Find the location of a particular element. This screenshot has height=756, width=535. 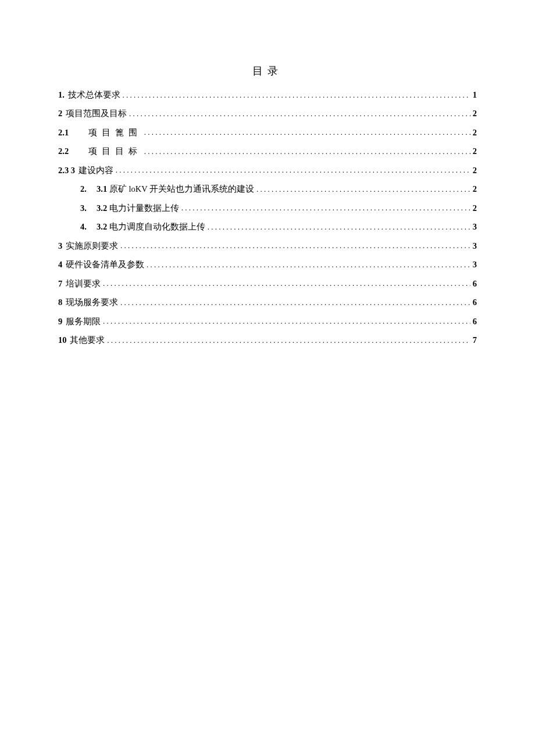

toc-label: 10 其他要求 is located at coordinates (81, 340).